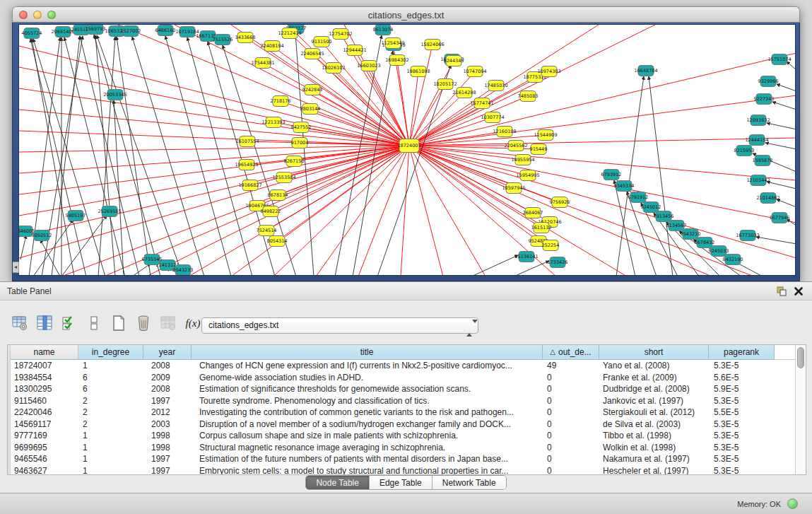 The image size is (812, 514). What do you see at coordinates (45, 323) in the screenshot?
I see `select-columns-icon` at bounding box center [45, 323].